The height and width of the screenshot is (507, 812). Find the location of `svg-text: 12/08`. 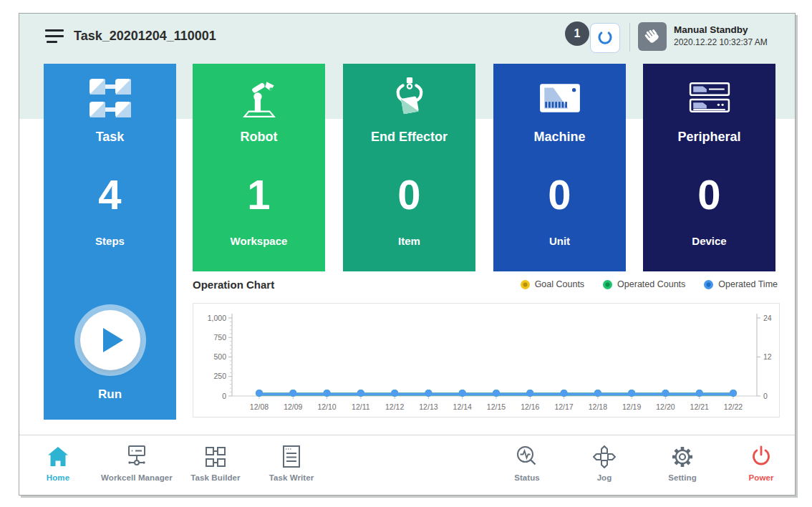

svg-text: 12/08 is located at coordinates (259, 407).